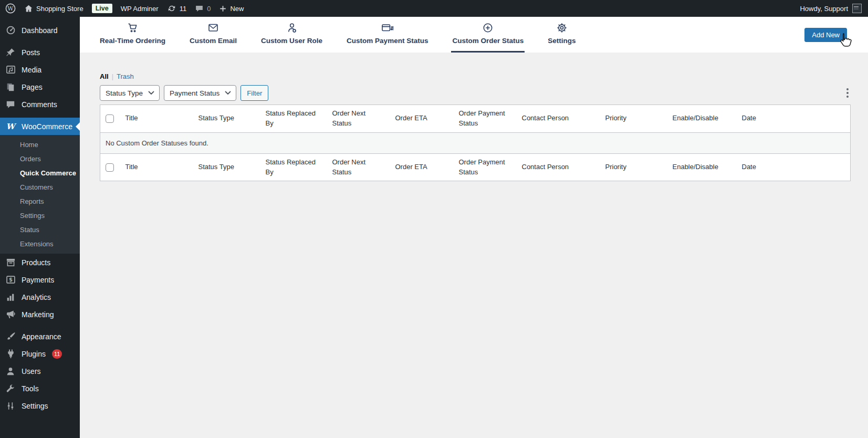 Image resolution: width=868 pixels, height=438 pixels. I want to click on tab-custom-user-role: Custom User Role, so click(292, 35).